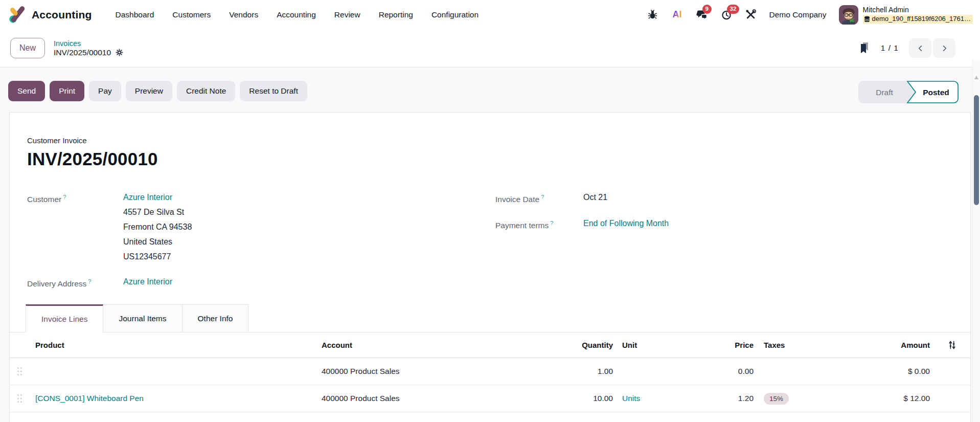 This screenshot has width=980, height=422. I want to click on tax-badge: 15%, so click(776, 399).